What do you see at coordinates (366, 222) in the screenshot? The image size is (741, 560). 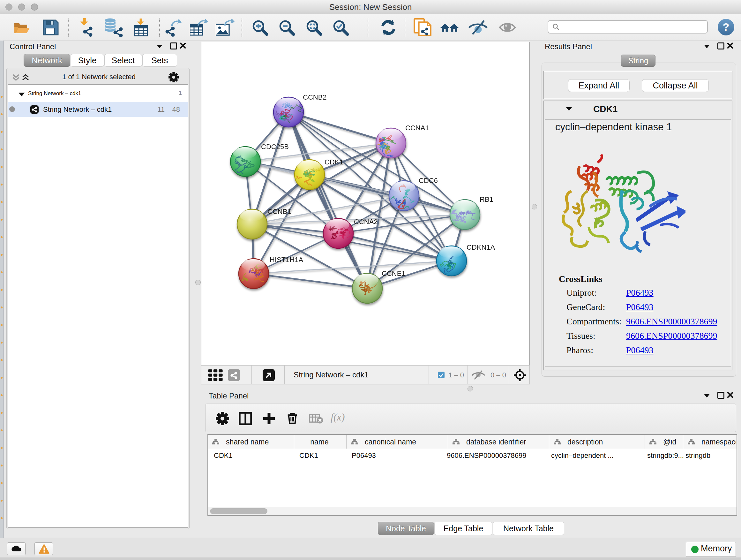 I see `svg-text: CCNA2` at bounding box center [366, 222].